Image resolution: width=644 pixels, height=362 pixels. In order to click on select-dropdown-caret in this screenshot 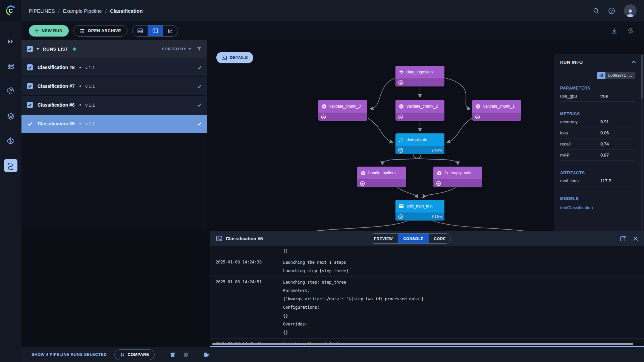, I will do `click(38, 49)`.